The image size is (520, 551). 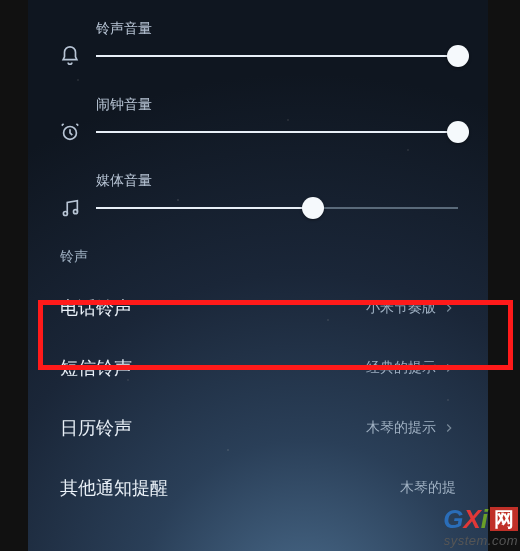 What do you see at coordinates (258, 488) in the screenshot?
I see `other-notification-row: 其他通知提醒 木琴的提` at bounding box center [258, 488].